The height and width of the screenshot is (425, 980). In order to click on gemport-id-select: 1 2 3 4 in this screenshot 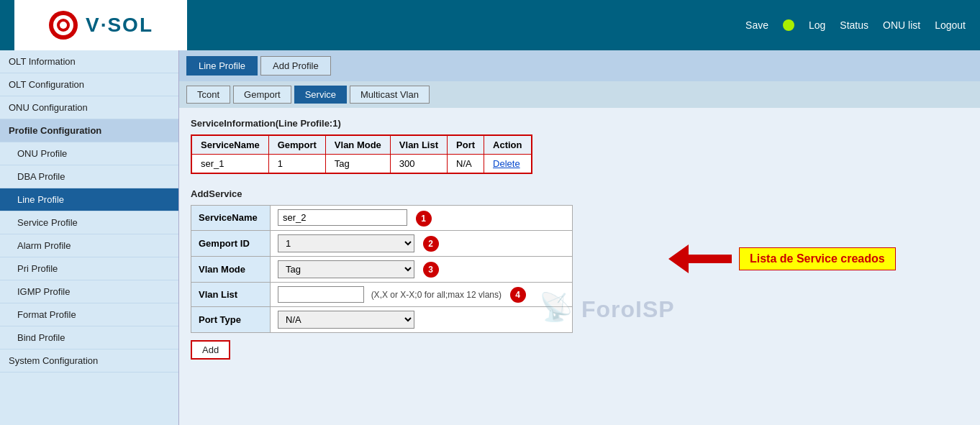, I will do `click(346, 243)`.